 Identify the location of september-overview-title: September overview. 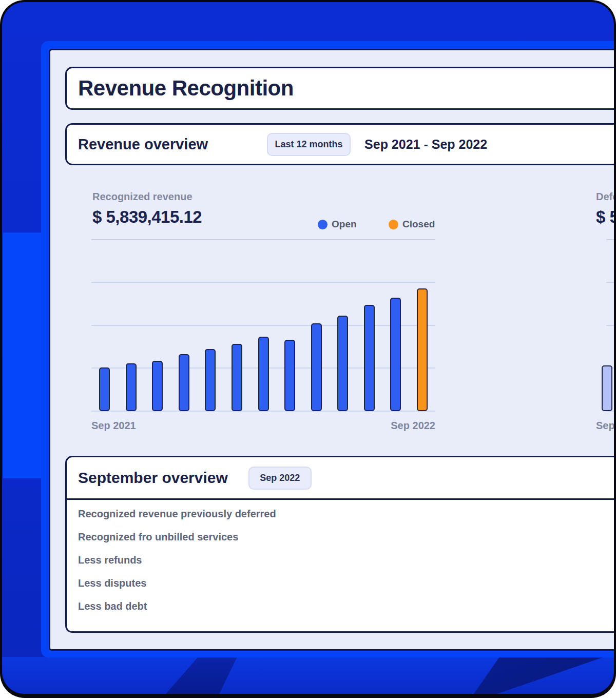
(153, 478).